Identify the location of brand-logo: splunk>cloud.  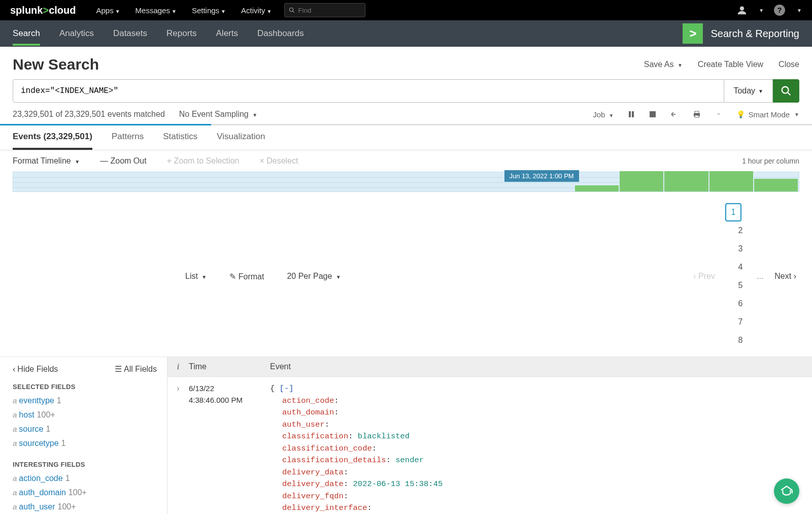
(43, 10).